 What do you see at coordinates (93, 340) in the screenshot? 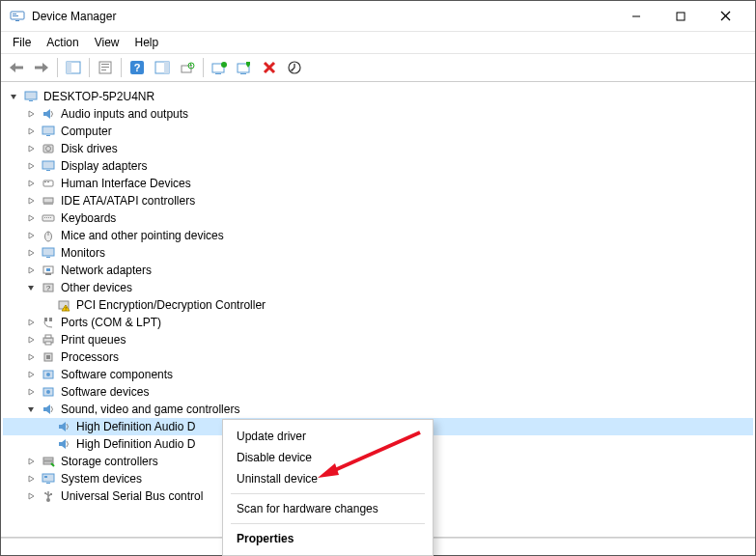
I see `tree-category-label: Print queues` at bounding box center [93, 340].